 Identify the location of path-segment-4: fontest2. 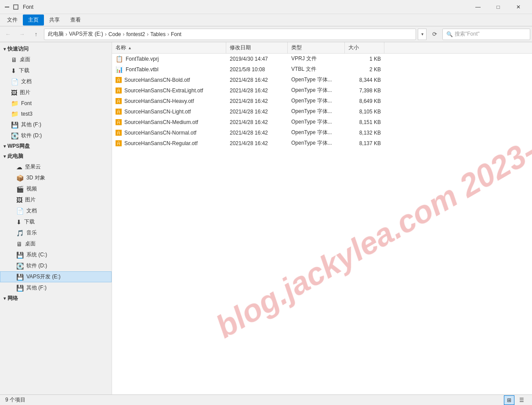
(135, 34).